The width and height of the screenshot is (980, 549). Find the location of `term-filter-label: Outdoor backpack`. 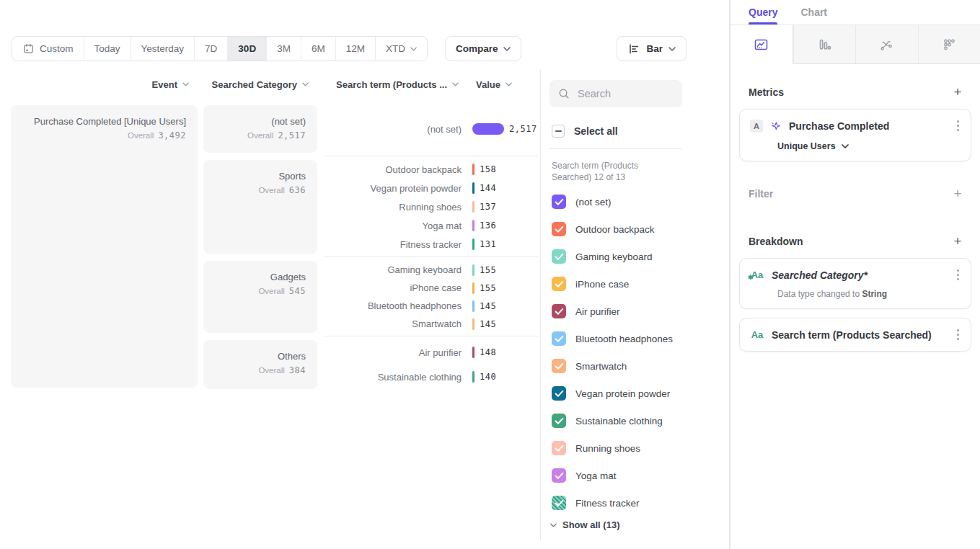

term-filter-label: Outdoor backpack is located at coordinates (615, 229).